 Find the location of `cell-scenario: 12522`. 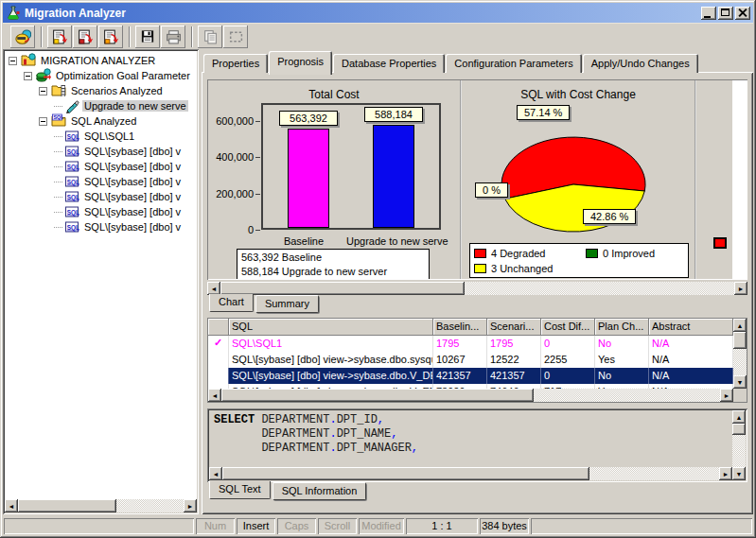

cell-scenario: 12522 is located at coordinates (515, 359).